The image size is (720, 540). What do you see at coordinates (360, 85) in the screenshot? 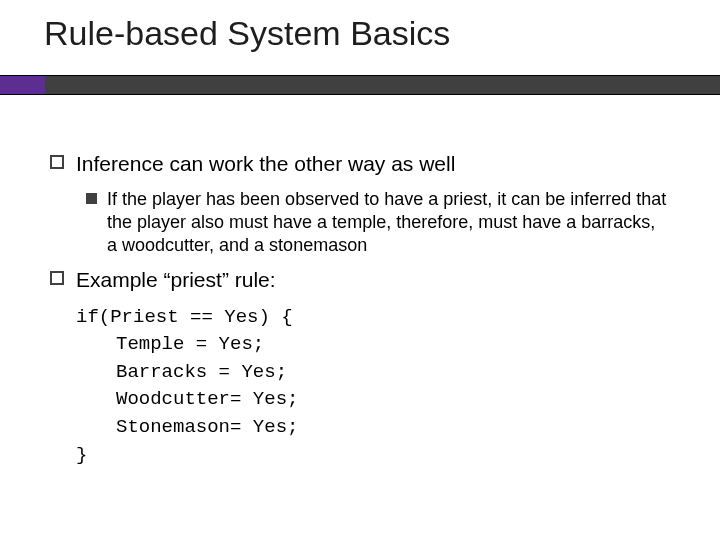
I see `title-underline-bar` at bounding box center [360, 85].